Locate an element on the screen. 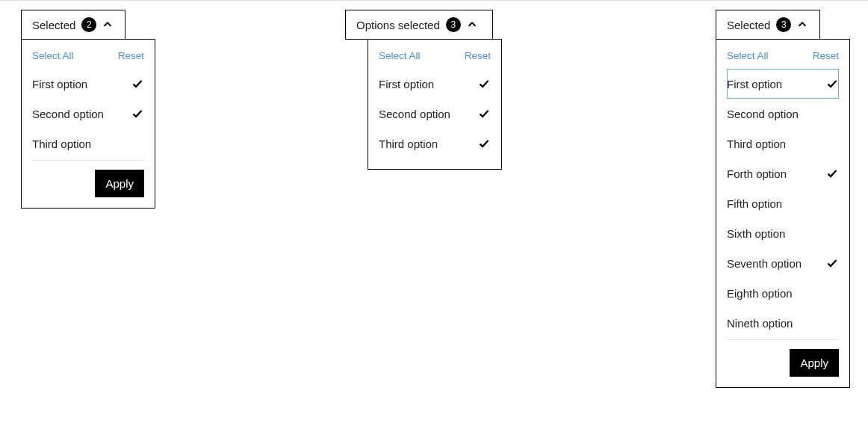  dropdown-3-options: First optionSecond optionThird optionFor… is located at coordinates (783, 203).